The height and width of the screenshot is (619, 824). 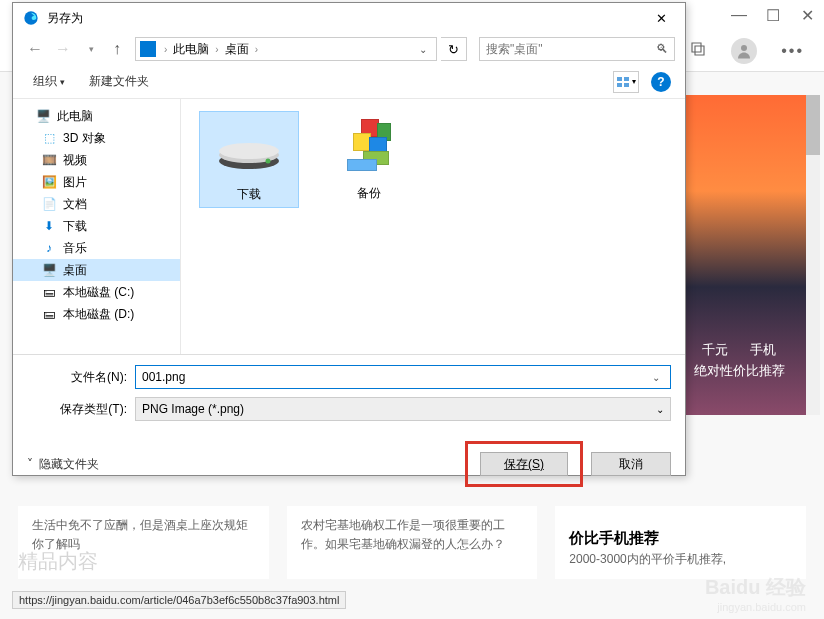 I want to click on chevron-up-icon: ˅, so click(x=30, y=464).